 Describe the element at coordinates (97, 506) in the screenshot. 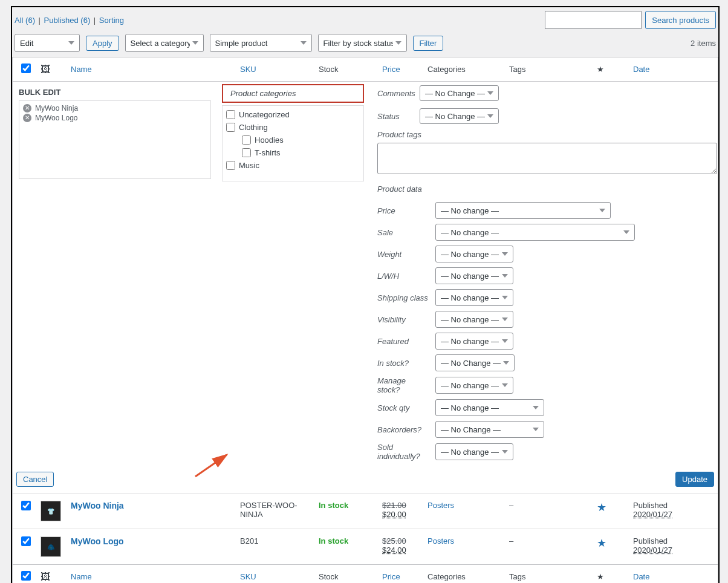

I see `product-name-link: MyWoo Ninja` at that location.